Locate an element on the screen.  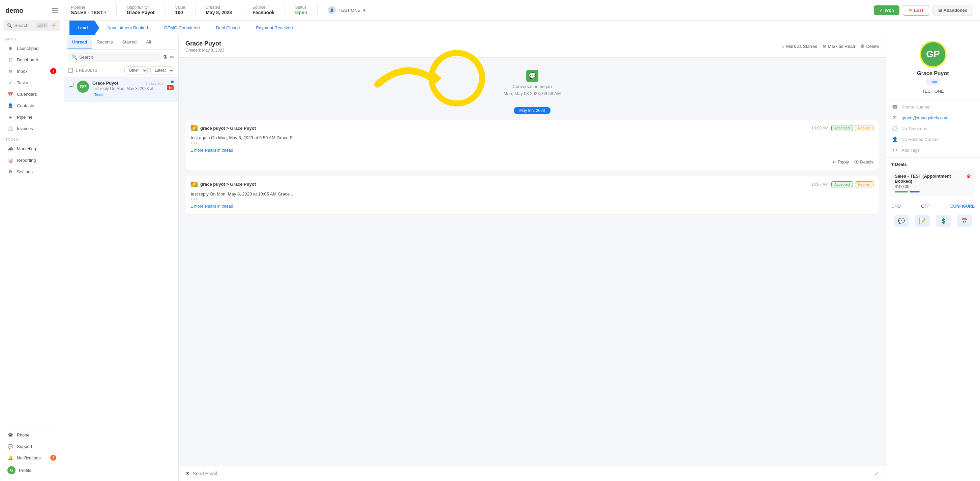
sidebar-item-support: 💬 Support is located at coordinates (32, 446).